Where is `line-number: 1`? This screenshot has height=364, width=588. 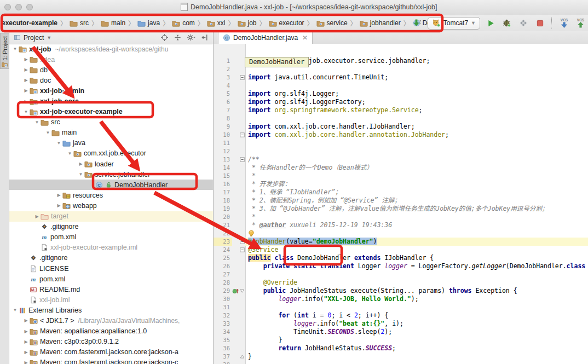
line-number: 1 is located at coordinates (223, 61).